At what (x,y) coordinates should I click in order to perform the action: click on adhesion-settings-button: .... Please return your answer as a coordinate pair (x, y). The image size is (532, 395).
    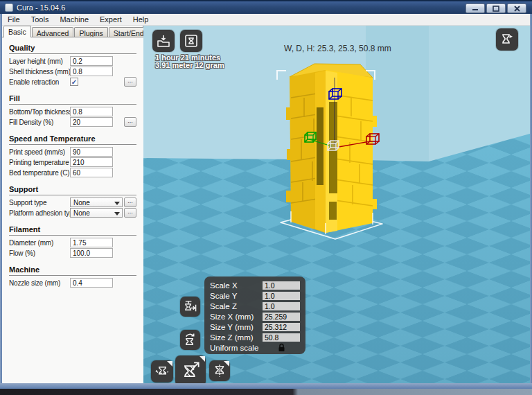
    Looking at the image, I should click on (130, 213).